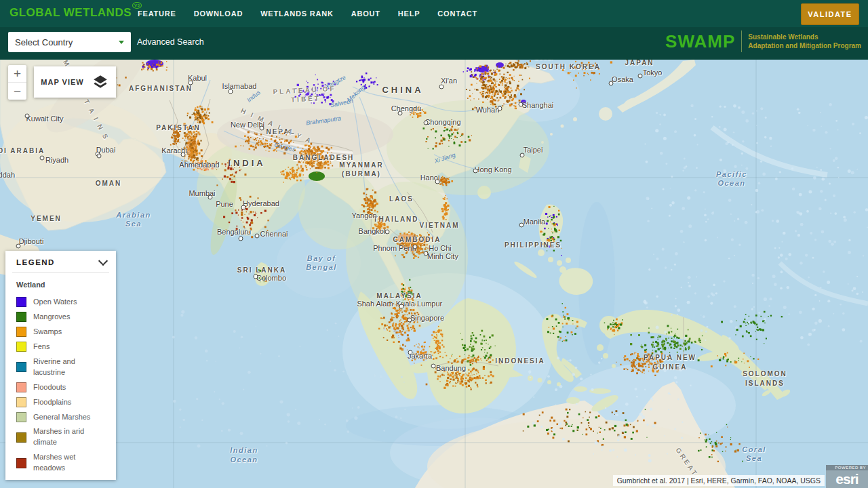 Image resolution: width=868 pixels, height=488 pixels. Describe the element at coordinates (62, 388) in the screenshot. I see `legend-item: Floodouts` at that location.